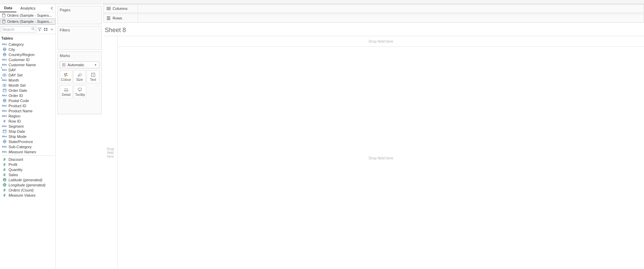  Describe the element at coordinates (28, 147) in the screenshot. I see `field-item: AbcSub-Category` at that location.